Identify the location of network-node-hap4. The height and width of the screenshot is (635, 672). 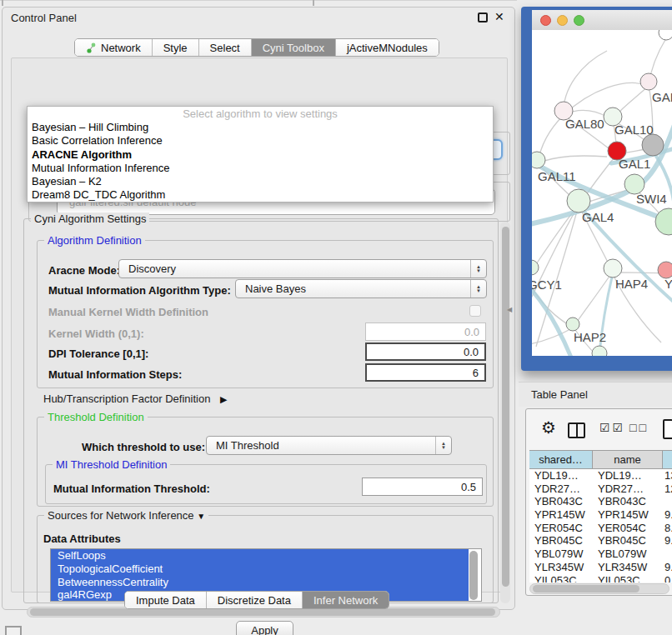
(613, 268).